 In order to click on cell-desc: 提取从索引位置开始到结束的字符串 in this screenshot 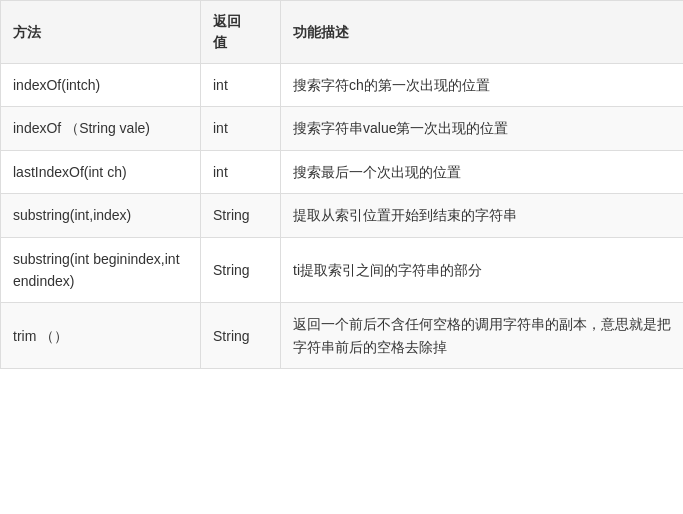, I will do `click(482, 216)`.